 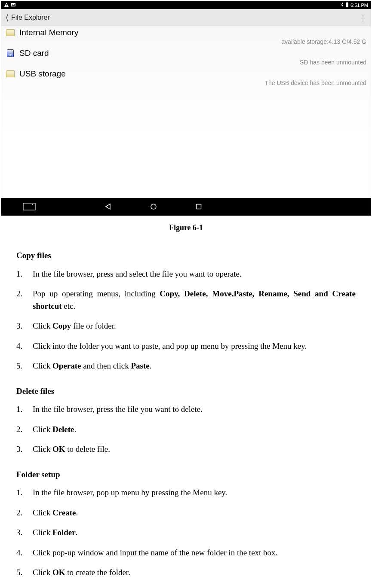 I want to click on list-item: Click OK to delete file., so click(x=186, y=449).